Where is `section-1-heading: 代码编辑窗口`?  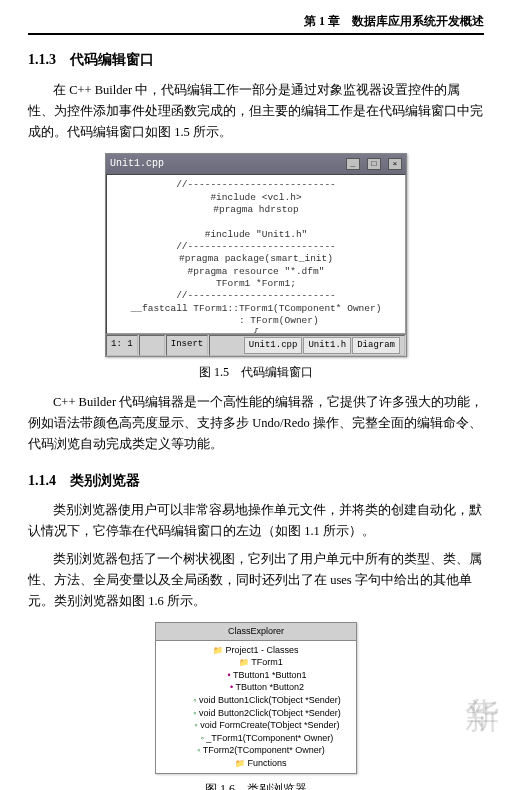 section-1-heading: 代码编辑窗口 is located at coordinates (112, 60).